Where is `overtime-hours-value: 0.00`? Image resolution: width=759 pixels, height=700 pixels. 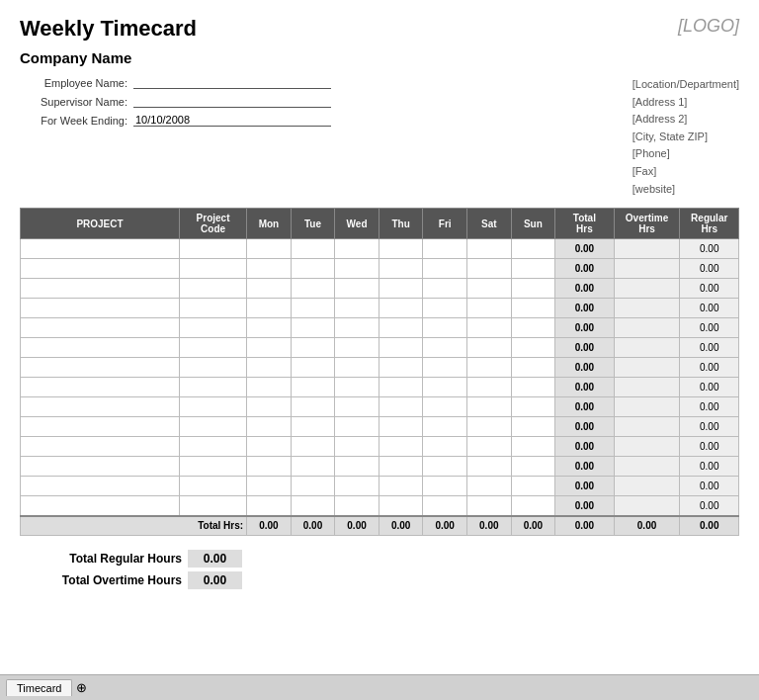
overtime-hours-value: 0.00 is located at coordinates (215, 580).